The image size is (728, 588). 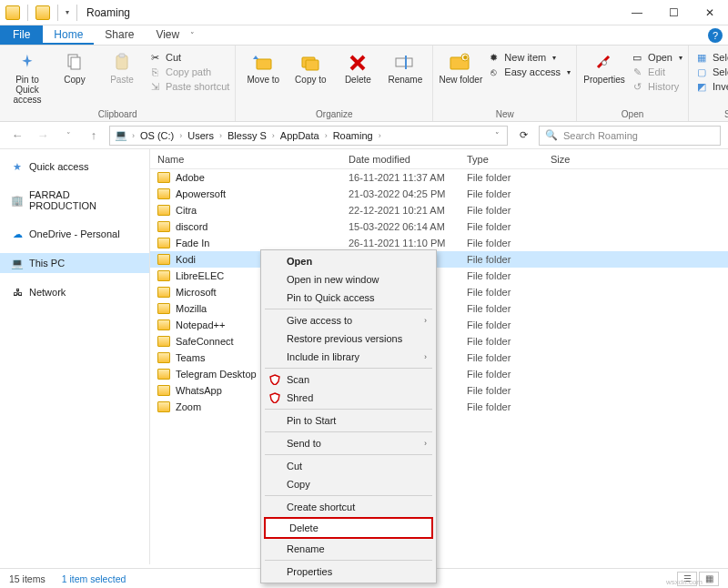 I want to click on sidebar-onedrive: ☁OneDrive - Personal, so click(x=75, y=234).